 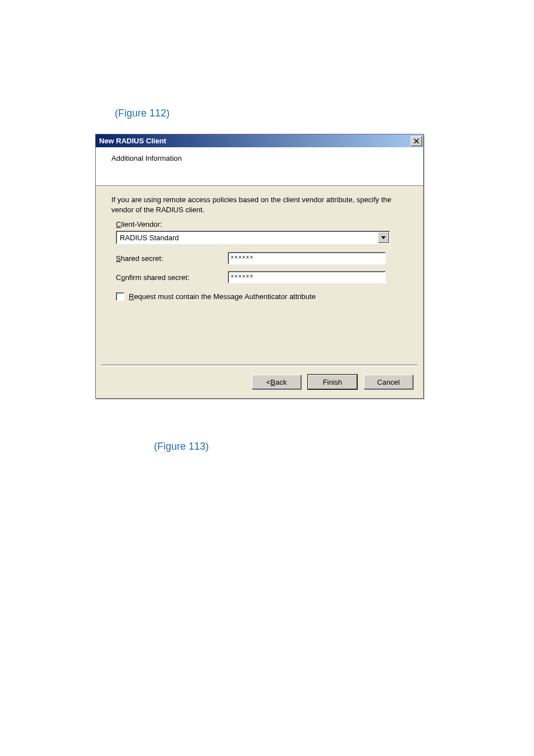 I want to click on authenticator-checkbox-row: Request must contain the Message Authent…, so click(x=259, y=297).